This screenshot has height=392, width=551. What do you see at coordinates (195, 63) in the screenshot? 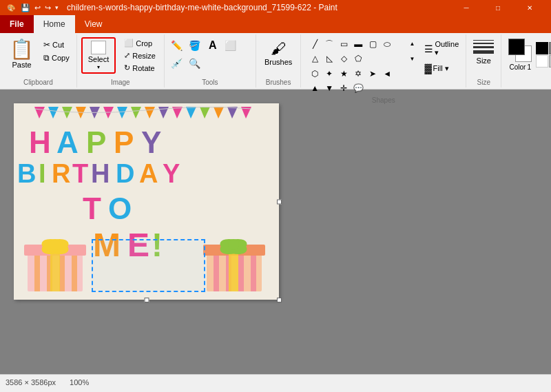
I see `zoom-tool: 🔍` at bounding box center [195, 63].